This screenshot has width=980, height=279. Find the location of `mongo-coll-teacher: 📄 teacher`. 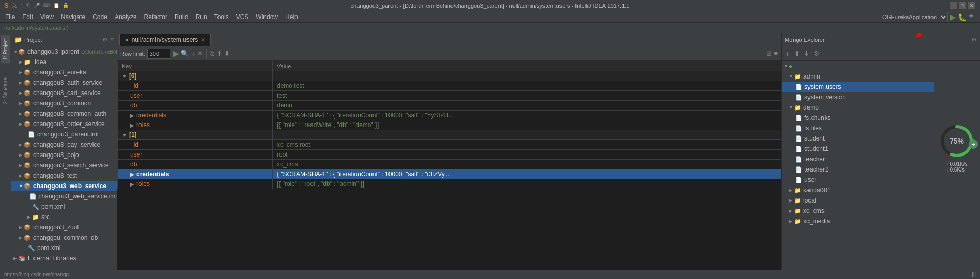

mongo-coll-teacher: 📄 teacher is located at coordinates (858, 159).